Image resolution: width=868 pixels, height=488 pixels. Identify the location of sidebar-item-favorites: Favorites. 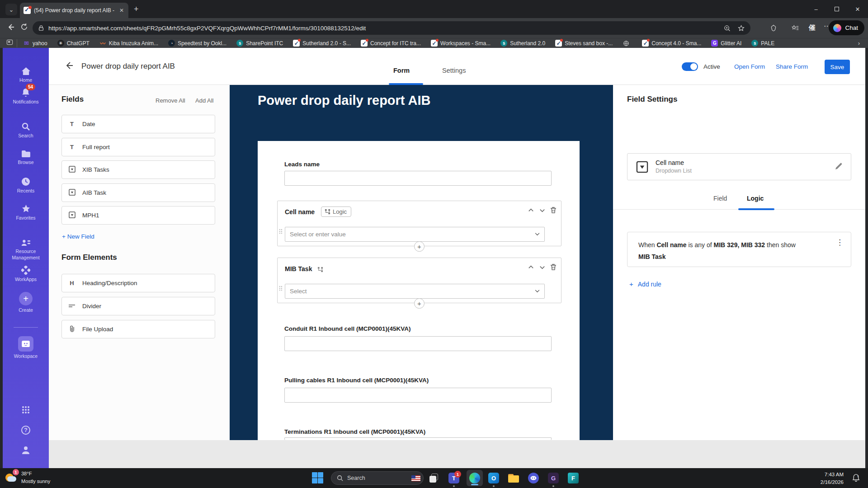
(26, 213).